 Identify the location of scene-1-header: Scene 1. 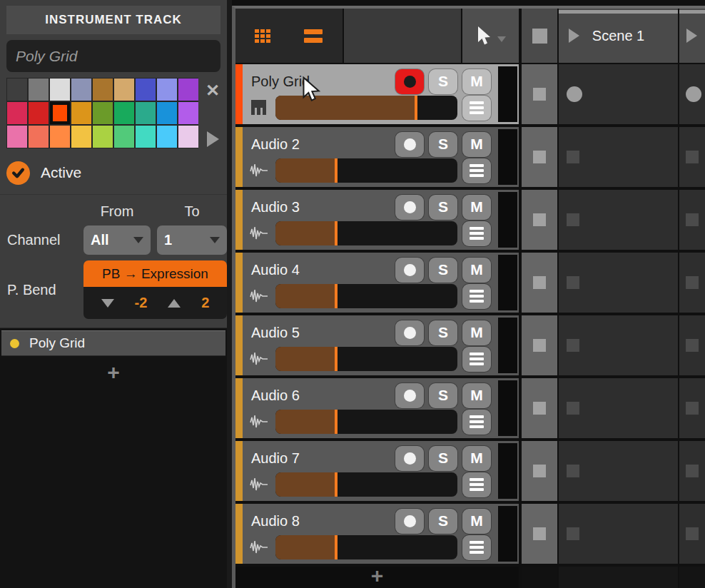
(618, 36).